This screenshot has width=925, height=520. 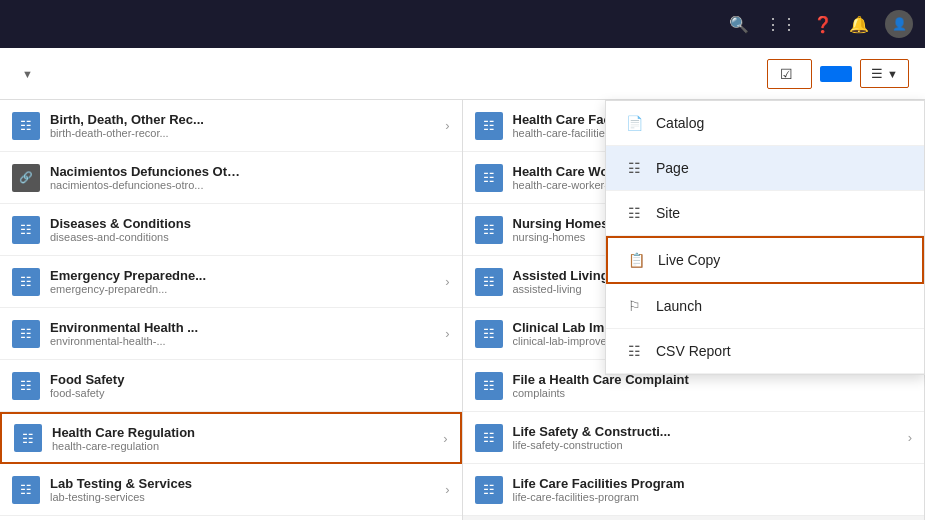 What do you see at coordinates (899, 24) in the screenshot?
I see `user-avatar: 👤` at bounding box center [899, 24].